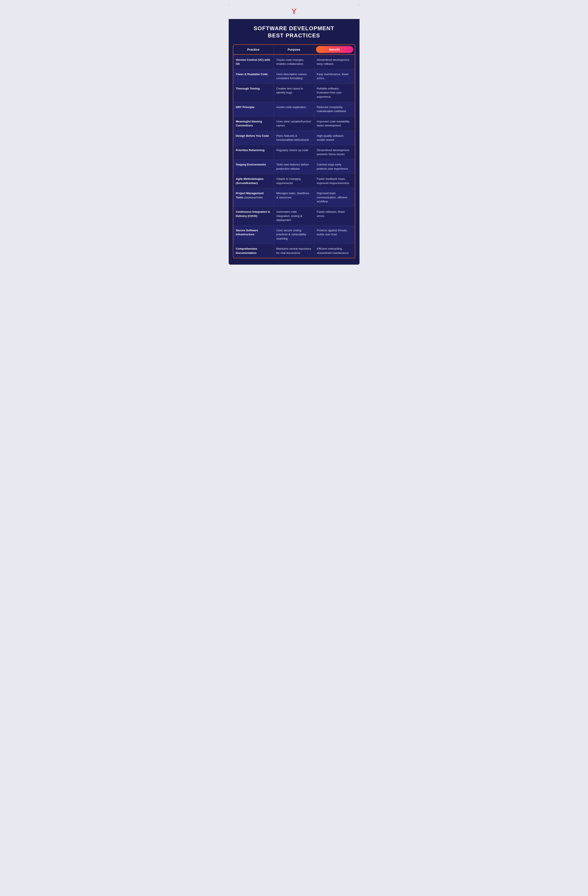 This screenshot has height=896, width=588. What do you see at coordinates (254, 93) in the screenshot?
I see `practice-cell: Thorough Testing` at bounding box center [254, 93].